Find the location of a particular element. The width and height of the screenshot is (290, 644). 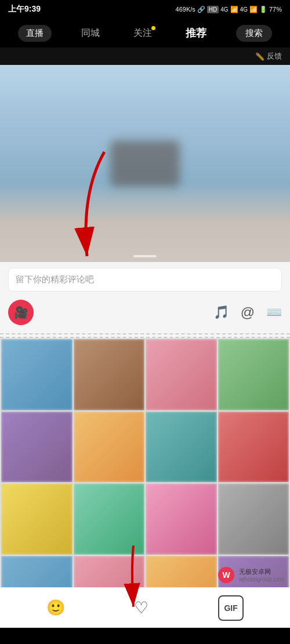

bottom-toolbar: 🙂 ♡ GIF is located at coordinates (145, 607).